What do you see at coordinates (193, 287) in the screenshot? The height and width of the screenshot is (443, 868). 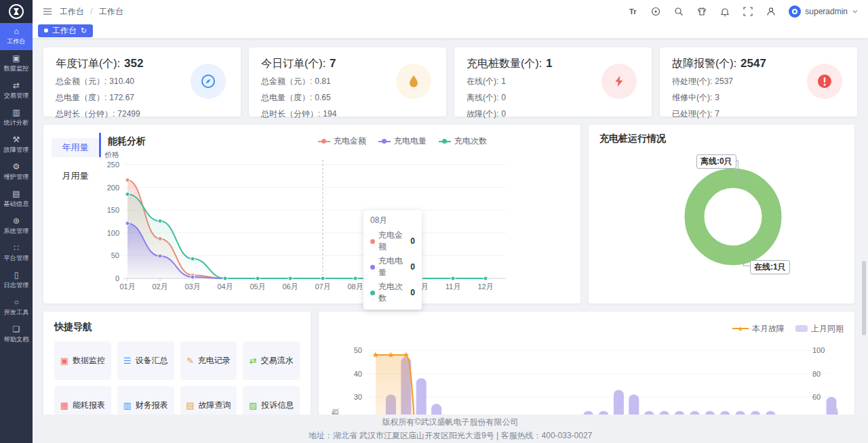 I see `svg-text: 03月` at bounding box center [193, 287].